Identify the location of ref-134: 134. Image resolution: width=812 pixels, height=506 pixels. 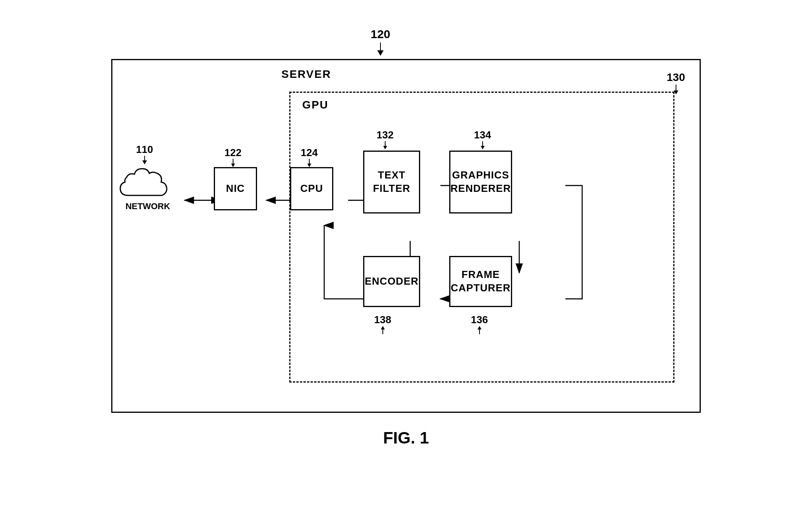
(483, 139).